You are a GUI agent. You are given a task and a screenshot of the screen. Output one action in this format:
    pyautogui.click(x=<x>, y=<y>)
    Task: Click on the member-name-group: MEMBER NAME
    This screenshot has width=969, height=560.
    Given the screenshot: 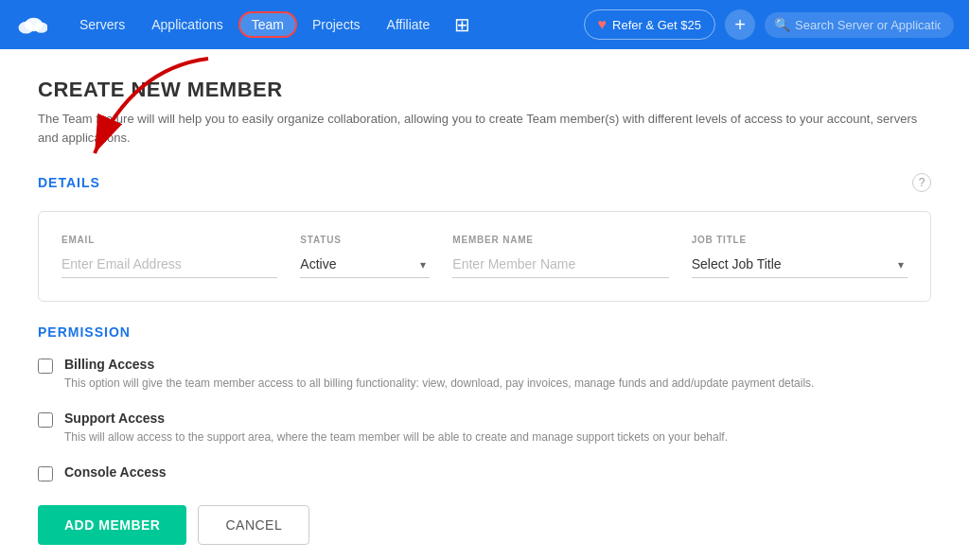 What is the action you would take?
    pyautogui.click(x=560, y=256)
    